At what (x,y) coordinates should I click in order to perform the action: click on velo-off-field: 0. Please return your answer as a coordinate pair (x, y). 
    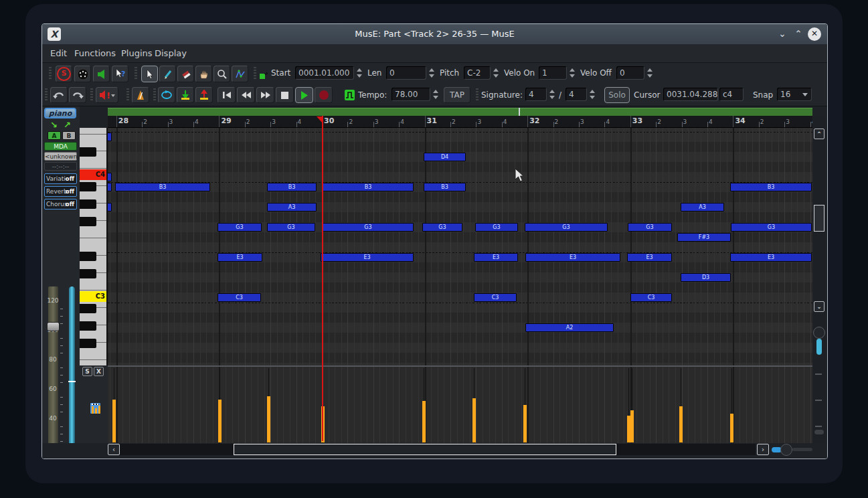
    Looking at the image, I should click on (630, 73).